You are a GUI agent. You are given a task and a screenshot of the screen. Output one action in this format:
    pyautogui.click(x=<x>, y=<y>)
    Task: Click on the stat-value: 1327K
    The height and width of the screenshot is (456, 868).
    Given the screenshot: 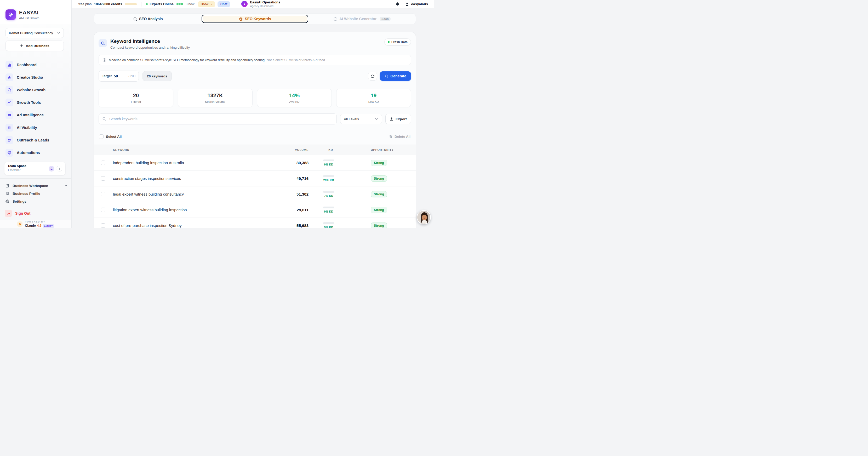 What is the action you would take?
    pyautogui.click(x=215, y=96)
    